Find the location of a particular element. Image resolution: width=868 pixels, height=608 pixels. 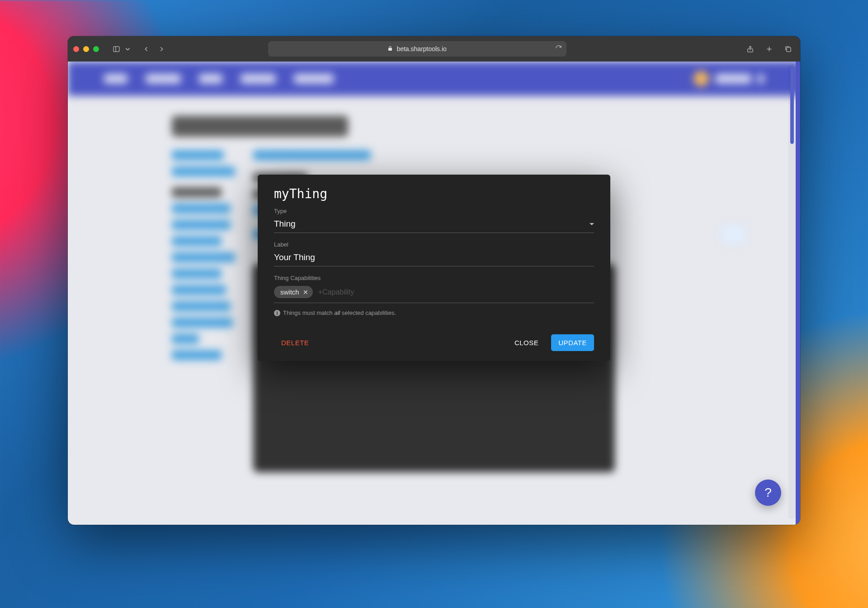

capability-placeholder: +Capability is located at coordinates (336, 292).